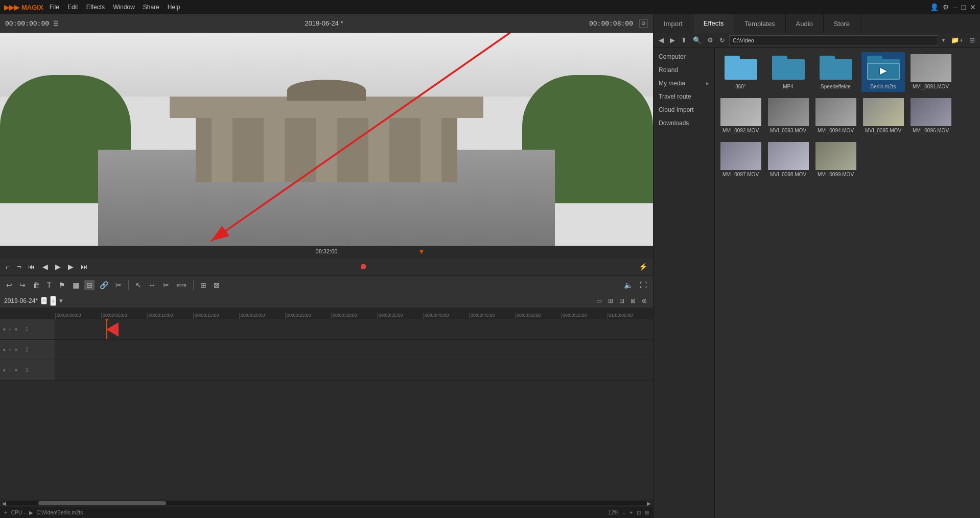 The image size is (980, 518). What do you see at coordinates (684, 97) in the screenshot?
I see `sidebar-item-travelroute: Travel route` at bounding box center [684, 97].